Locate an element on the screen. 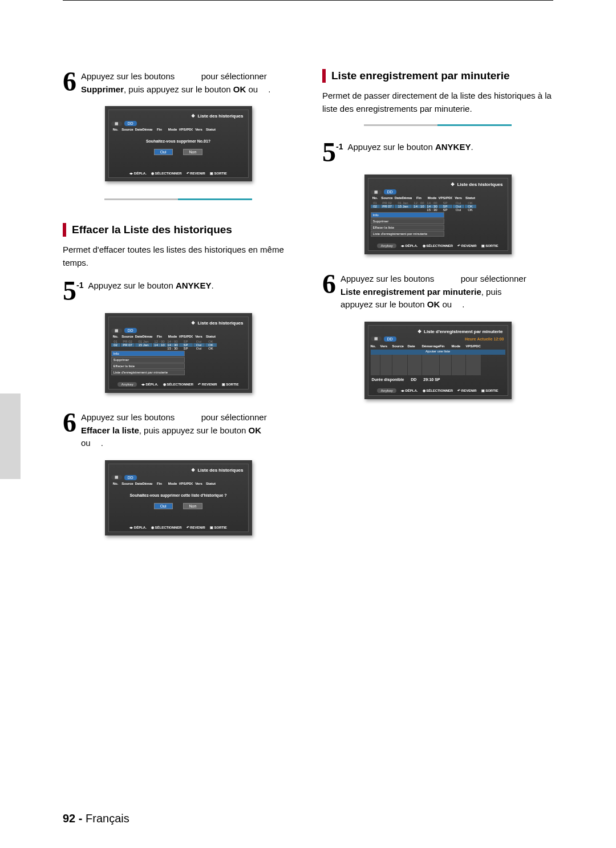  section-liste-head: Liste enregistrement par minuterie is located at coordinates (438, 76).